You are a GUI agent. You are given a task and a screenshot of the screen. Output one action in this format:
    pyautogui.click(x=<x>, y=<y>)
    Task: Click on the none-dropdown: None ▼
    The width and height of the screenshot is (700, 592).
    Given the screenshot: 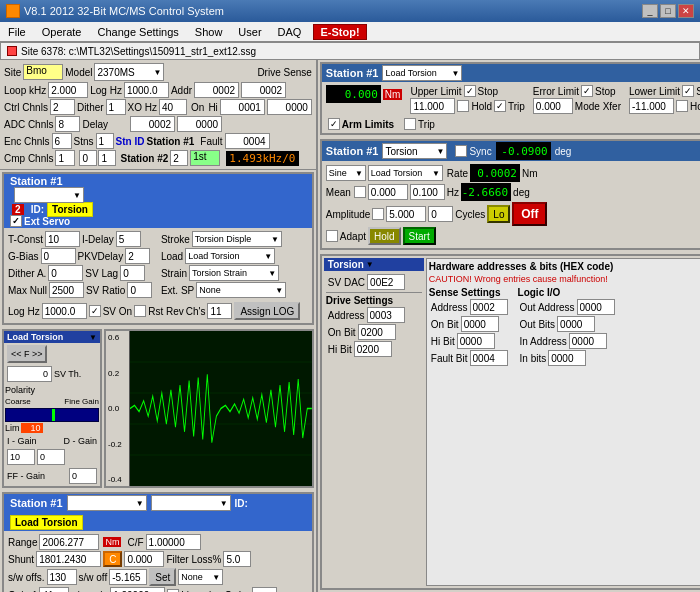 What is the action you would take?
    pyautogui.click(x=200, y=577)
    